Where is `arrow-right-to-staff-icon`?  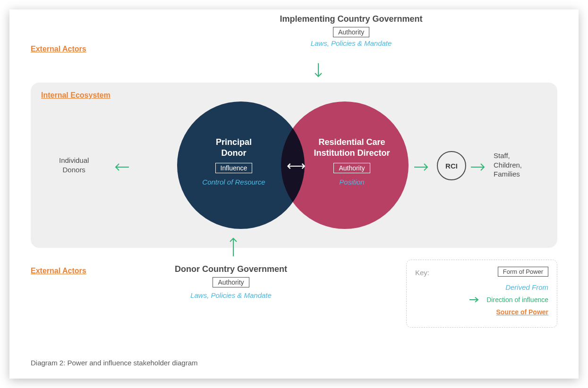 arrow-right-to-staff-icon is located at coordinates (479, 167).